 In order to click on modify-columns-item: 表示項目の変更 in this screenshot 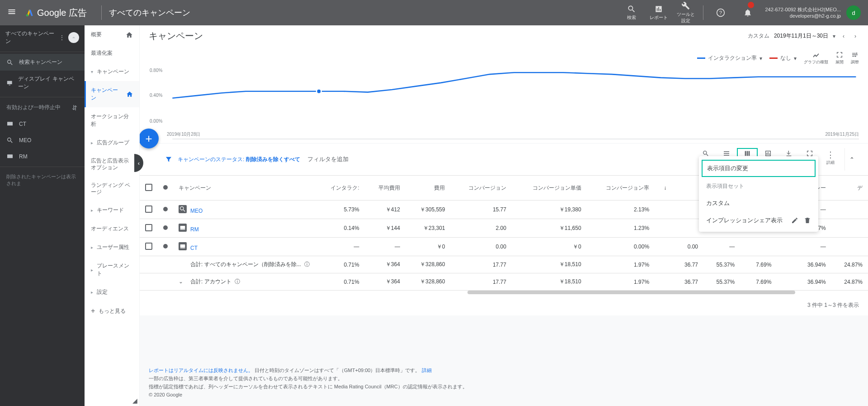, I will do `click(759, 168)`.